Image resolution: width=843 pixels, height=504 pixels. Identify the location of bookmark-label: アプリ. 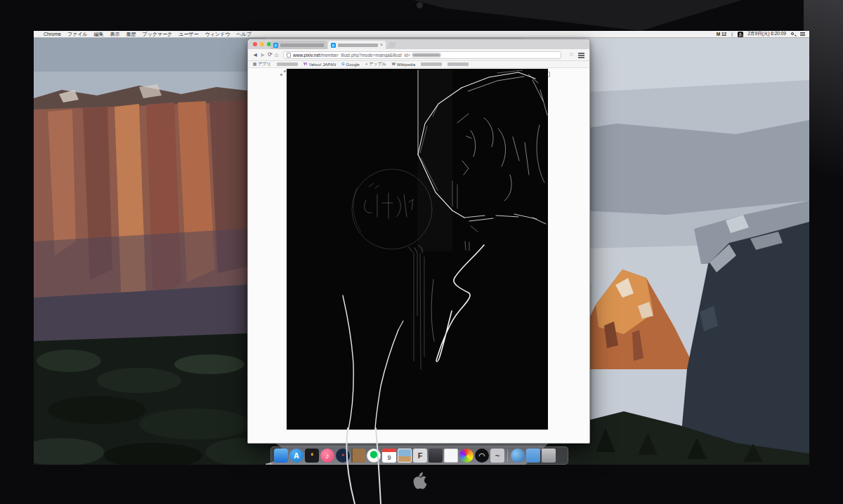
(264, 65).